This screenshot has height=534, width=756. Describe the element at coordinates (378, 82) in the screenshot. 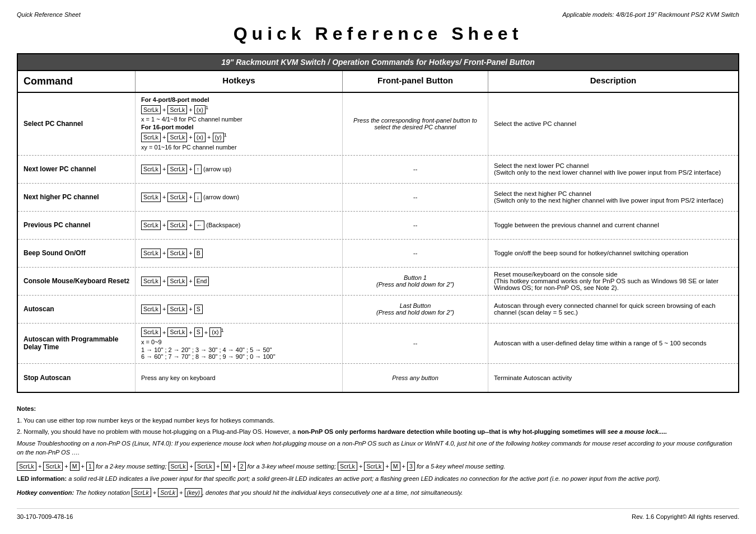

I see `column-headers: Command Hotkeys Front-panel Button Descr…` at that location.